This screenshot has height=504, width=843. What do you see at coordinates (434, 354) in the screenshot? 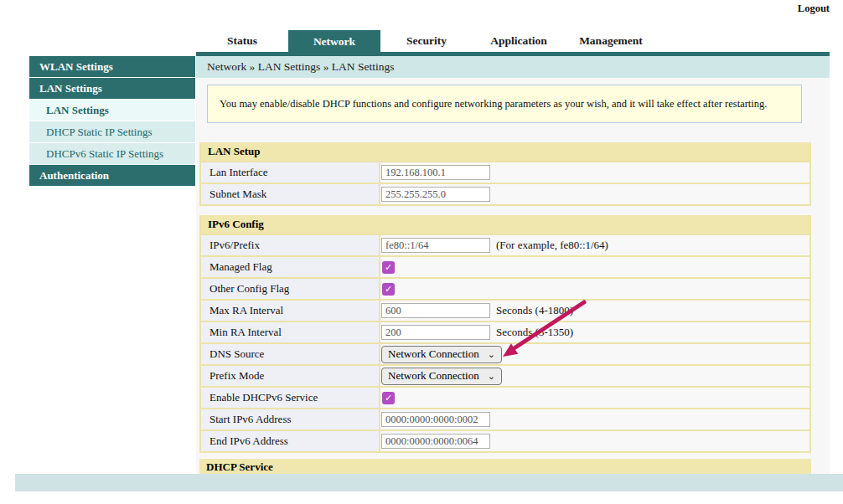
I see `dns-source-selected-value: Network Connection` at bounding box center [434, 354].